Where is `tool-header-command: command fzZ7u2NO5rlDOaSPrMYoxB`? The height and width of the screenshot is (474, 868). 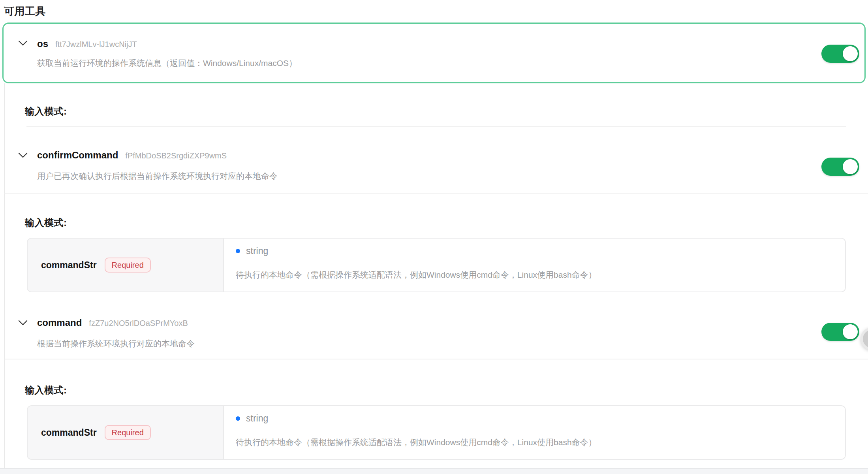 tool-header-command: command fzZ7u2NO5rlDOaSPrMYoxB is located at coordinates (113, 323).